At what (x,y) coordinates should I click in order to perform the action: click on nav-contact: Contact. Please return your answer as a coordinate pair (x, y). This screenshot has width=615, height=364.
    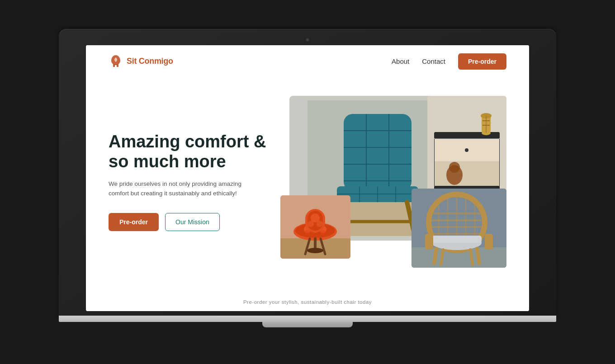
    Looking at the image, I should click on (434, 61).